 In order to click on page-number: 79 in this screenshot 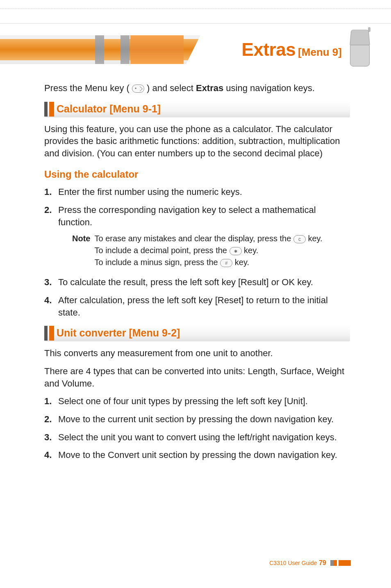, I will do `click(323, 563)`.